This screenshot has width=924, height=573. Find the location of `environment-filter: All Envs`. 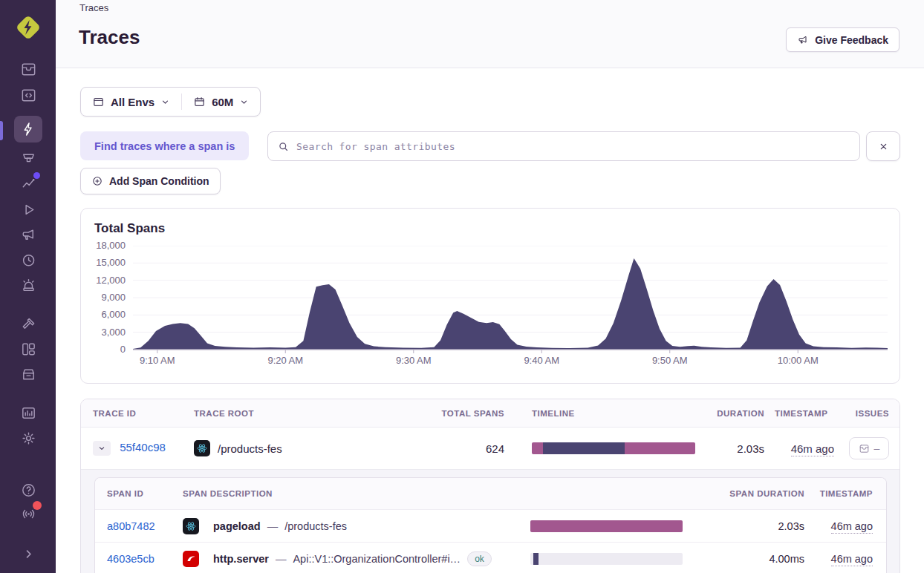

environment-filter: All Envs is located at coordinates (131, 102).